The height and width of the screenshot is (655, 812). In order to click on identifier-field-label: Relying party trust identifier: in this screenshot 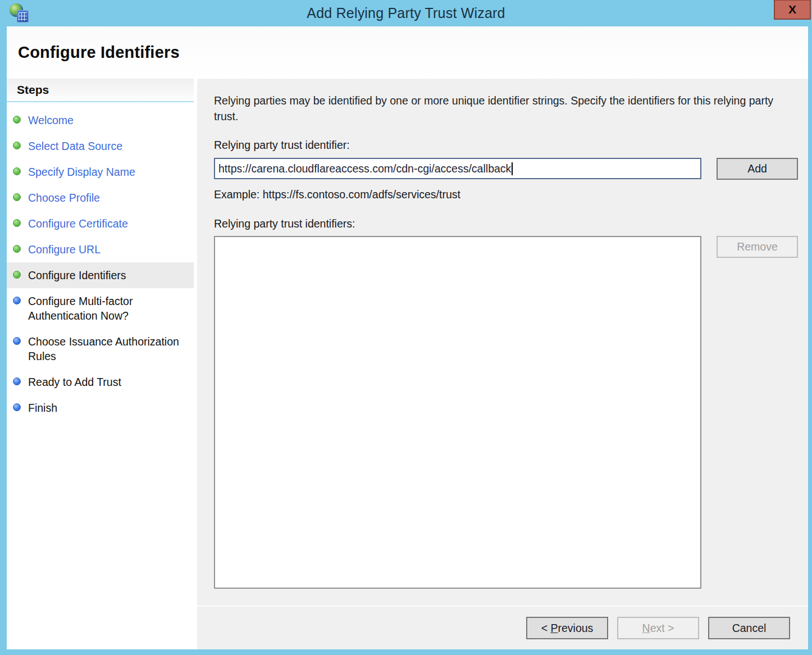, I will do `click(511, 145)`.